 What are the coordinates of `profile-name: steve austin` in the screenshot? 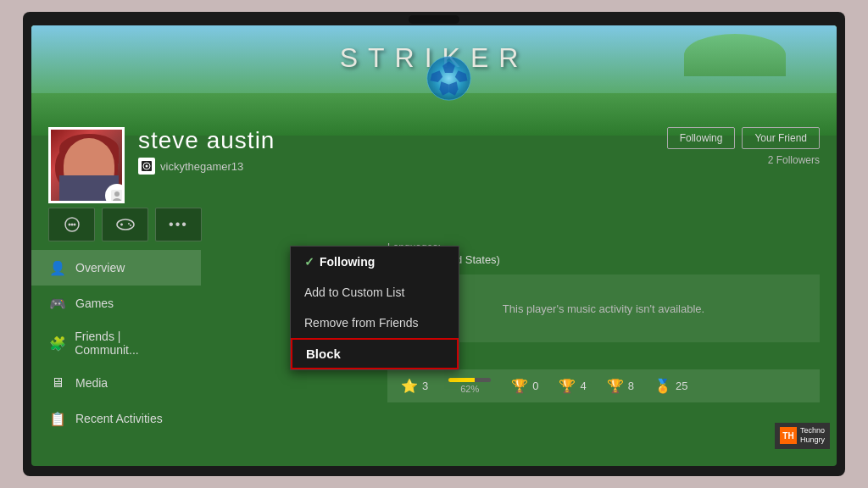 It's located at (396, 141).